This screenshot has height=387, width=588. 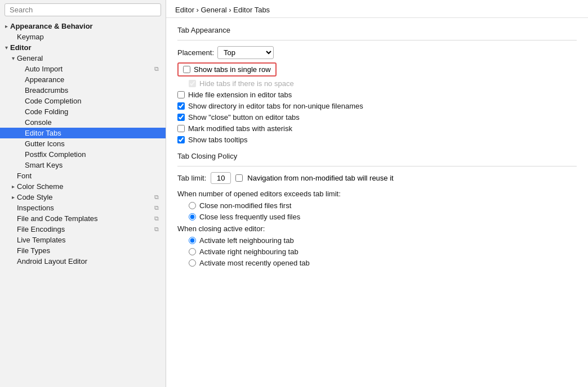 What do you see at coordinates (83, 187) in the screenshot?
I see `sidebar-item-color-scheme: ▸Color Scheme` at bounding box center [83, 187].